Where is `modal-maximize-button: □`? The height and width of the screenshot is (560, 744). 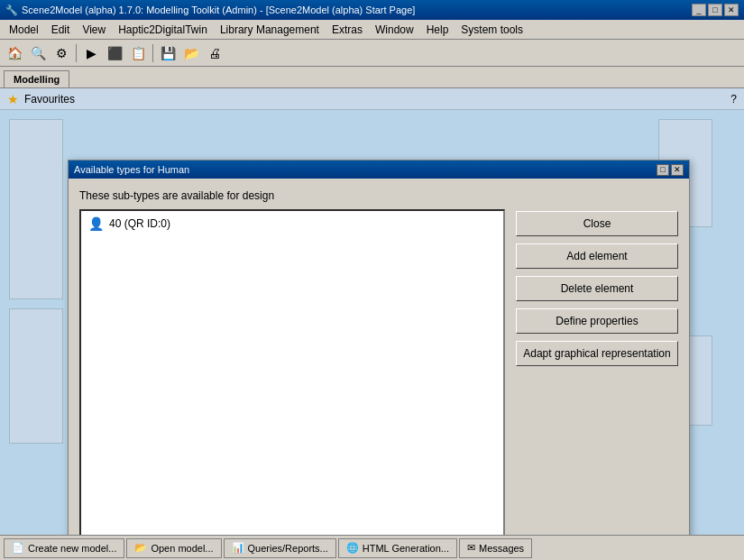 modal-maximize-button: □ is located at coordinates (663, 170).